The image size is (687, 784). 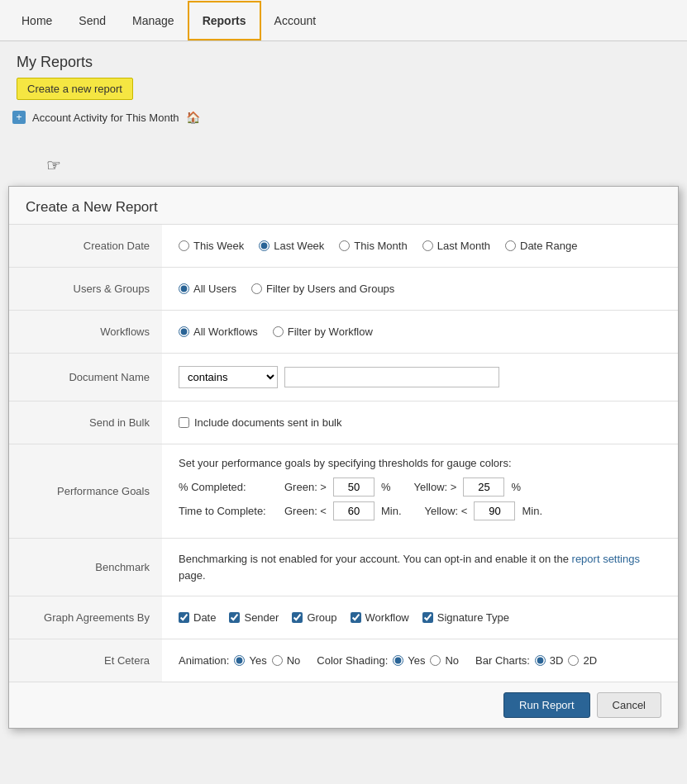 What do you see at coordinates (184, 332) in the screenshot?
I see `radio-all-workflows-input` at bounding box center [184, 332].